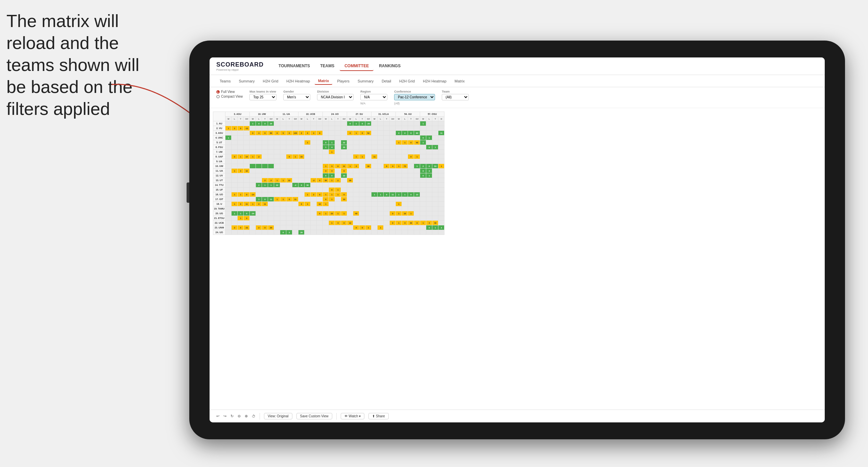 This screenshot has width=868, height=467. I want to click on watch-btn: 👁 Watch ▾, so click(353, 416).